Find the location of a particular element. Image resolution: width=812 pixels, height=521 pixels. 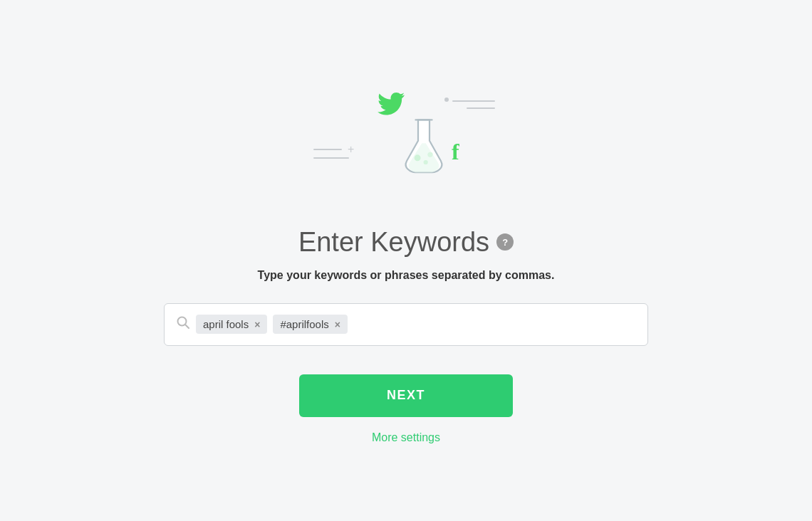

facebook-icon: f is located at coordinates (460, 154).